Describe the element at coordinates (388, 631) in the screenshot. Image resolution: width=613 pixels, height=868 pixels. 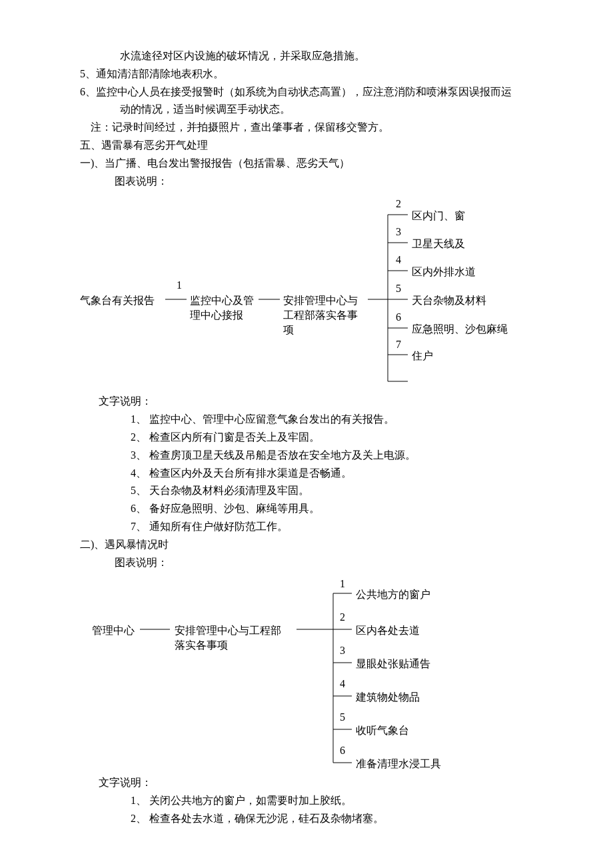
I see `diagram-leaf: 区内各处去道` at that location.